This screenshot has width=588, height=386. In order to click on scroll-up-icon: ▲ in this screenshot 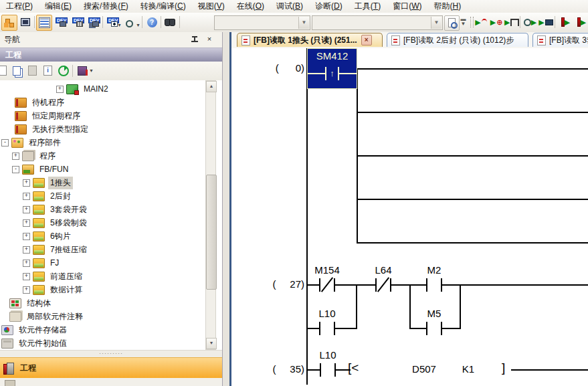, I will do `click(211, 87)`.